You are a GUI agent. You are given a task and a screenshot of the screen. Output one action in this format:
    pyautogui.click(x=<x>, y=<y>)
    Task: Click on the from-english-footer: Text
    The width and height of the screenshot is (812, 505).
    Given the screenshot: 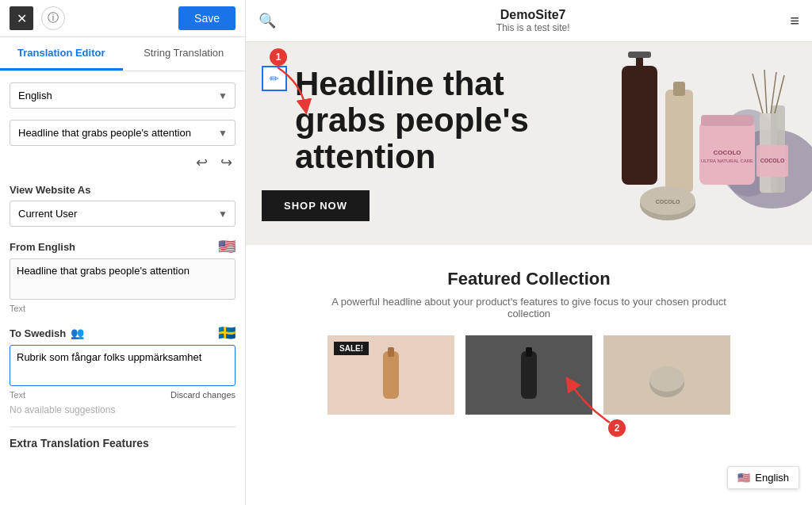 What is the action you would take?
    pyautogui.click(x=122, y=308)
    